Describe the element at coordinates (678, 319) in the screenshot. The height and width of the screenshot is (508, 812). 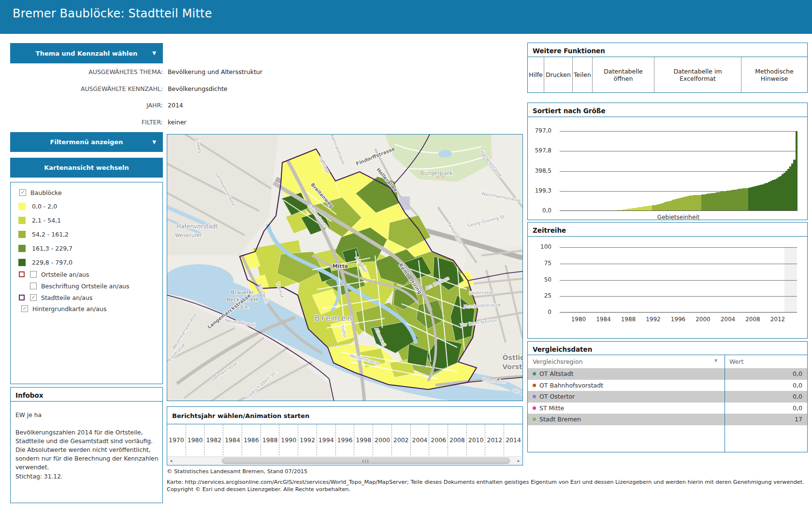
I see `x-tick-label: 1996` at that location.